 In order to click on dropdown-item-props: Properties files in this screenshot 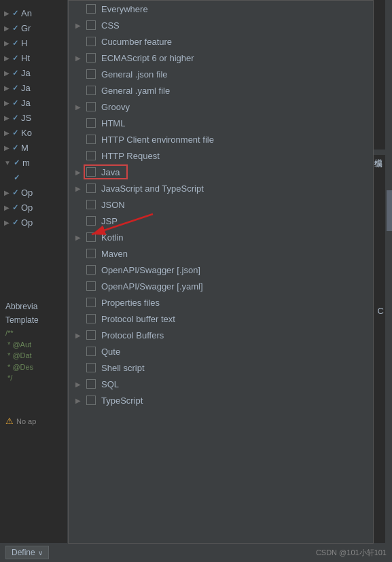, I will do `click(221, 302)`.